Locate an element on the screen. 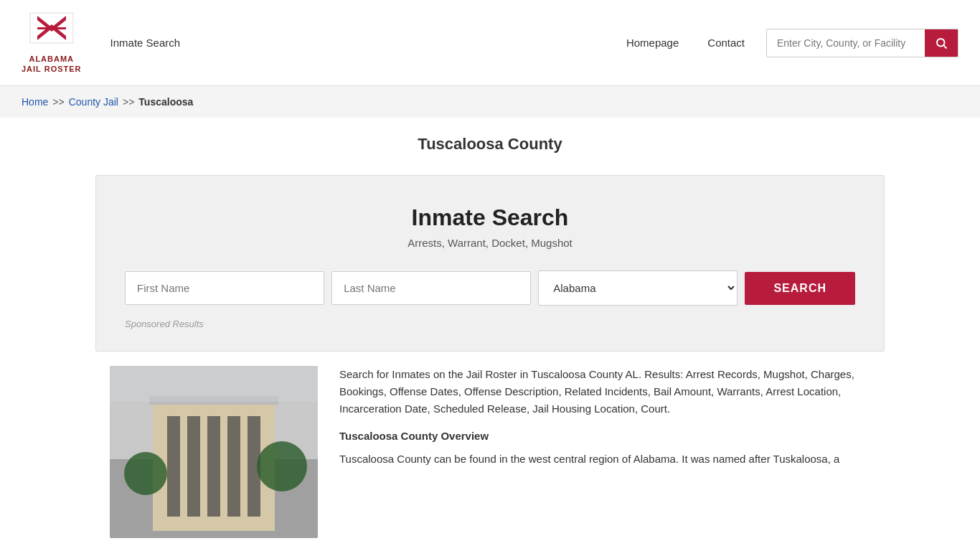 This screenshot has height=551, width=980. breadcrumb-county-jail: County Jail is located at coordinates (93, 102).